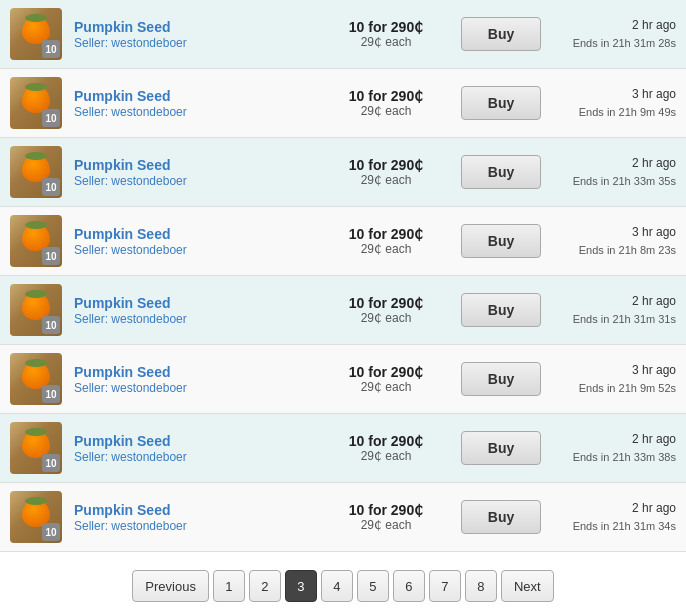 This screenshot has width=686, height=608. What do you see at coordinates (170, 586) in the screenshot?
I see `prev-button: Previous` at bounding box center [170, 586].